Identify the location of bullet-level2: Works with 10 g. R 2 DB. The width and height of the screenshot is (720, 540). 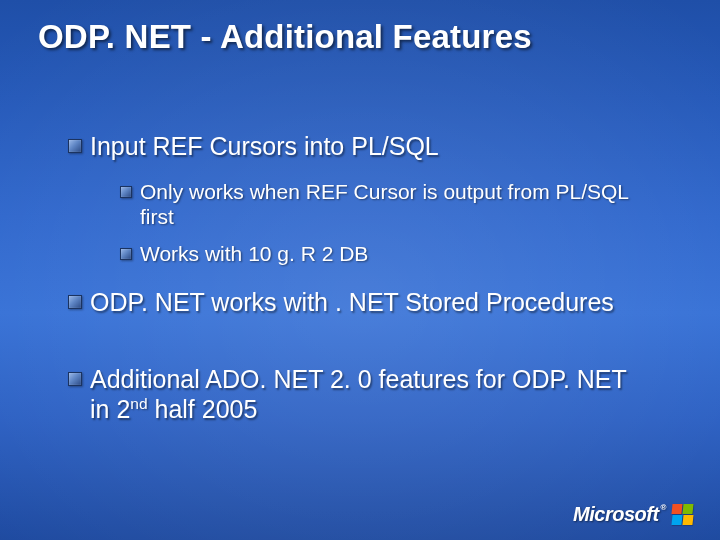
(254, 254).